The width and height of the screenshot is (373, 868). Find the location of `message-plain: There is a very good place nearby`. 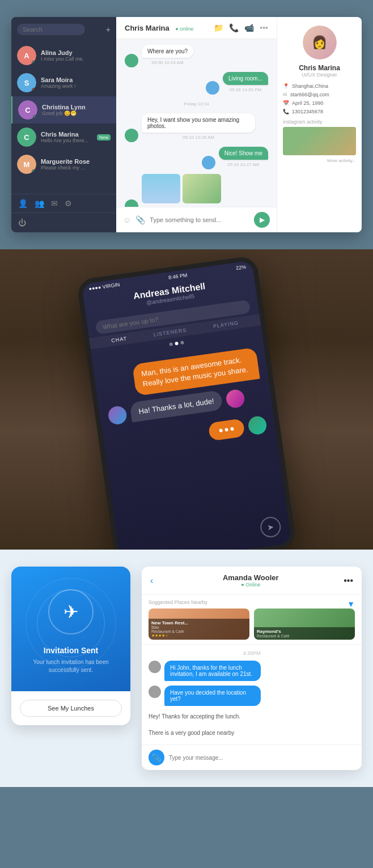

message-plain: There is a very good place nearby is located at coordinates (252, 733).